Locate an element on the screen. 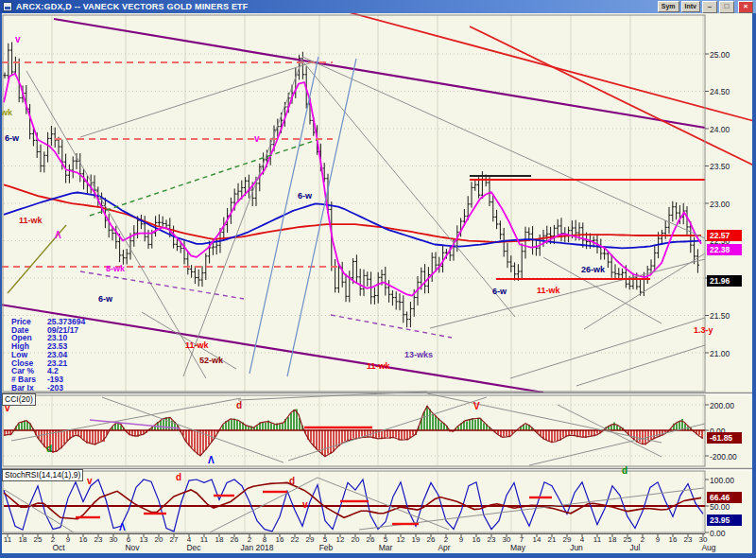 The height and width of the screenshot is (558, 756). title-bar: ARCX:GDX,D -- VANECK VECTORS GOLD MINERS… is located at coordinates (378, 7).